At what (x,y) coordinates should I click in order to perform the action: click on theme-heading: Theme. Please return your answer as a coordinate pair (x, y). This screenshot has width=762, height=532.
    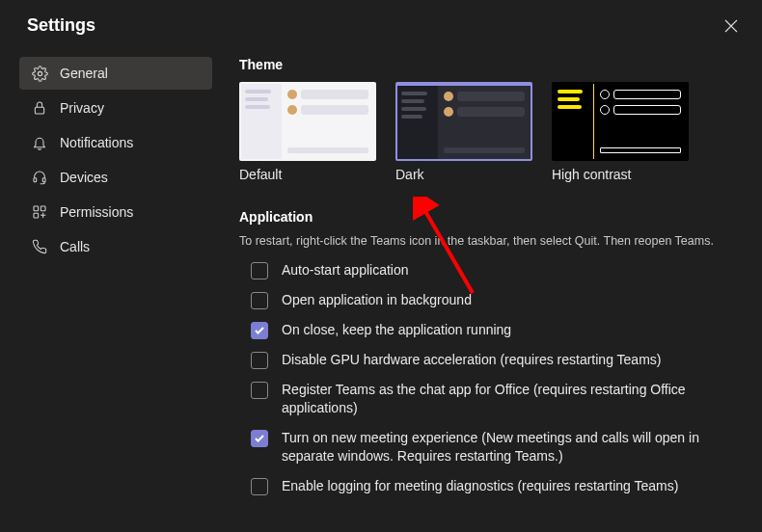
    Looking at the image, I should click on (492, 65).